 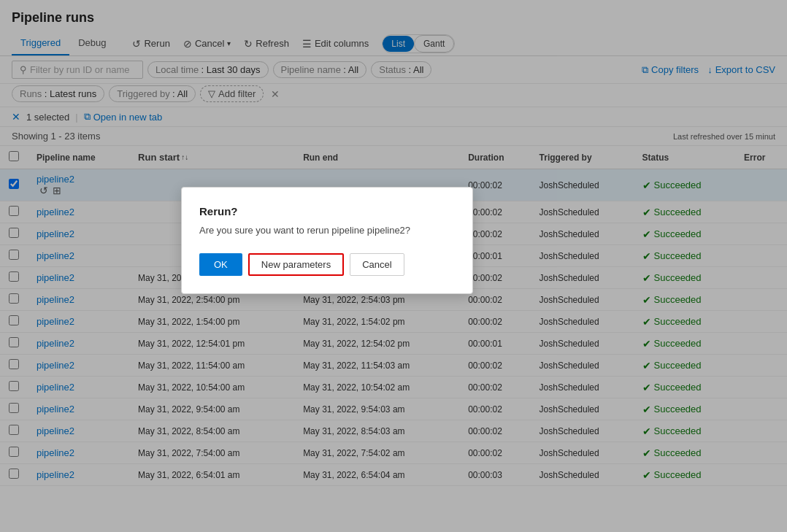 What do you see at coordinates (710, 70) in the screenshot?
I see `export-icon: ↓` at bounding box center [710, 70].